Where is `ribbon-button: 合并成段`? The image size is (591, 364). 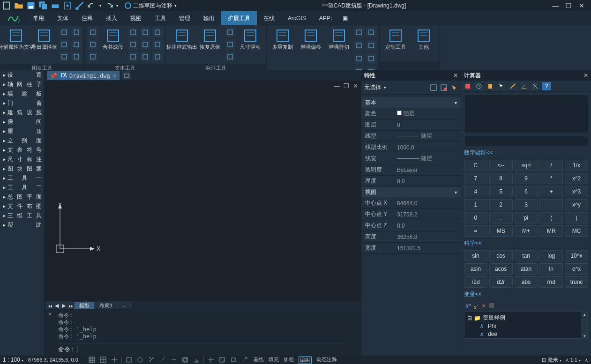
ribbon-button: 合并成段 is located at coordinates (113, 38).